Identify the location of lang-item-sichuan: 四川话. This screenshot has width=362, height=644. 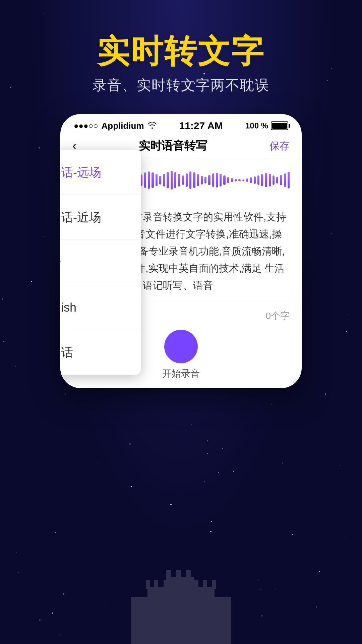
(101, 352).